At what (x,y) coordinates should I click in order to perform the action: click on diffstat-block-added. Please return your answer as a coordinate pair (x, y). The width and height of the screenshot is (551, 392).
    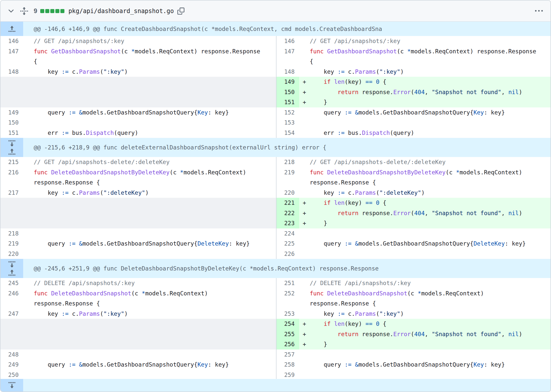
    Looking at the image, I should click on (47, 11).